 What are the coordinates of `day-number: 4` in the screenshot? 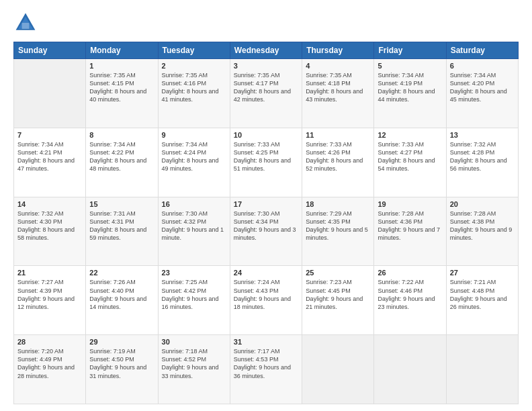 It's located at (338, 66).